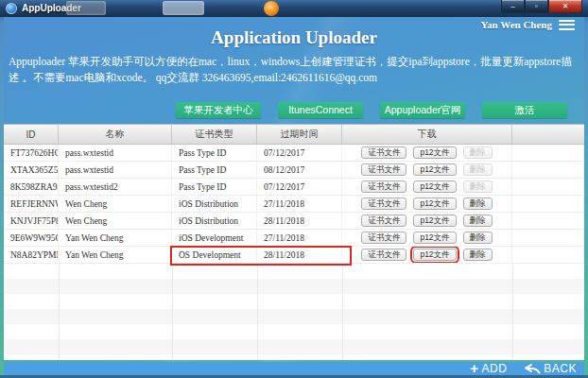  I want to click on column-header-type: 证书类型, so click(215, 134).